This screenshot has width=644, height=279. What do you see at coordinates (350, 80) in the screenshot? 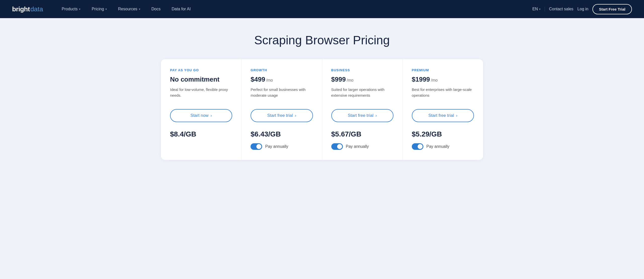
I see `plan-price-unit-business: /mo` at bounding box center [350, 80].